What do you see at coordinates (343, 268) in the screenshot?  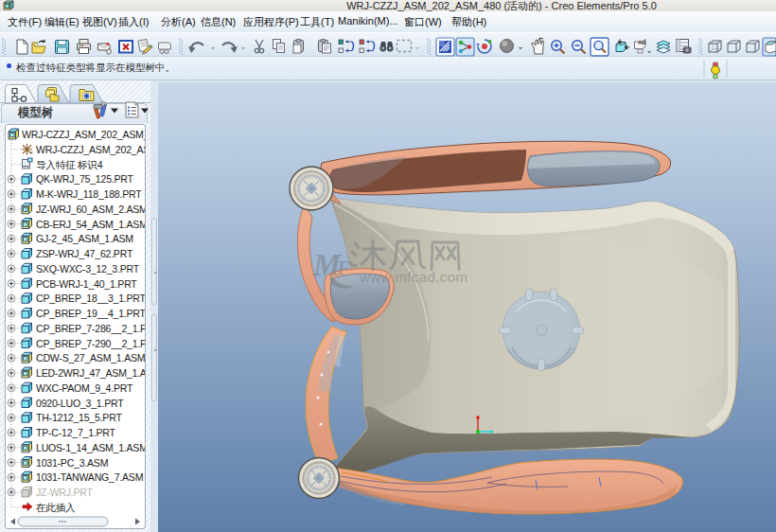 I see `svg-text: F` at bounding box center [343, 268].